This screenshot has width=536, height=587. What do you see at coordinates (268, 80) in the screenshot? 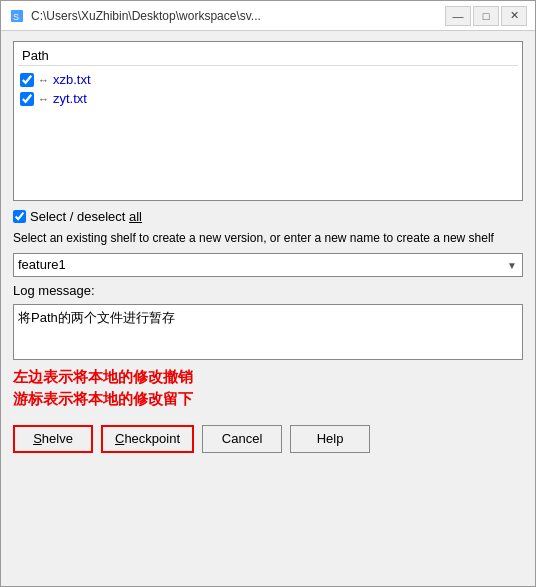
I see `list-item: ↔ xzb.txt` at bounding box center [268, 80].